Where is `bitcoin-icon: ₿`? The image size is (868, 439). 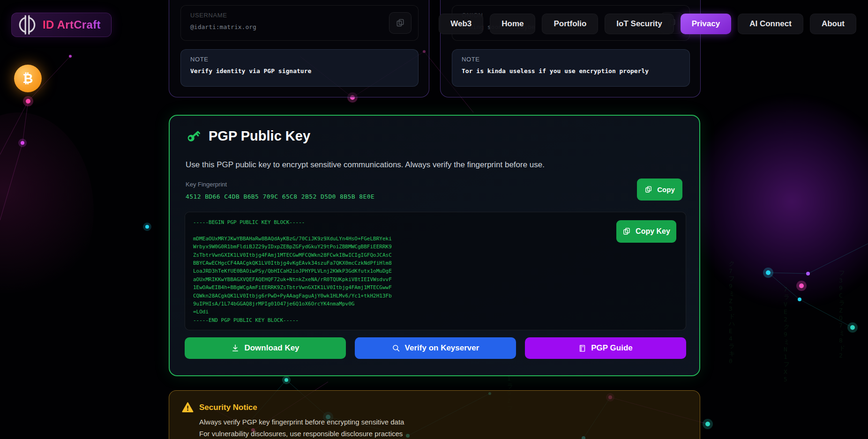 bitcoin-icon: ₿ is located at coordinates (28, 79).